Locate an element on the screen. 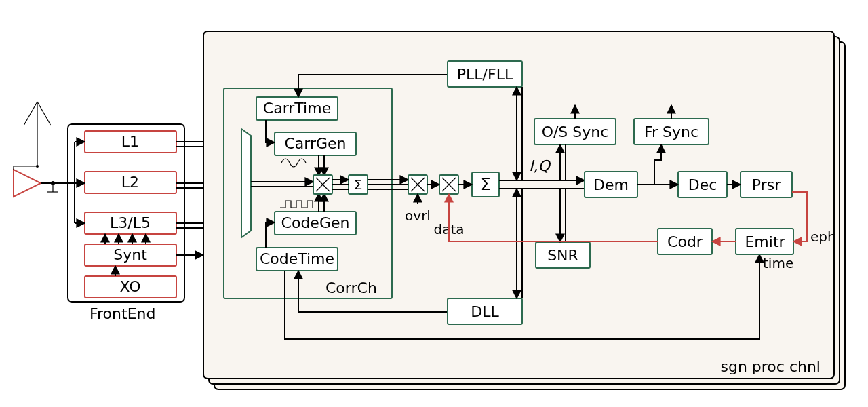 This screenshot has width=868, height=407. block-codegen-label: CodeGen is located at coordinates (316, 222).